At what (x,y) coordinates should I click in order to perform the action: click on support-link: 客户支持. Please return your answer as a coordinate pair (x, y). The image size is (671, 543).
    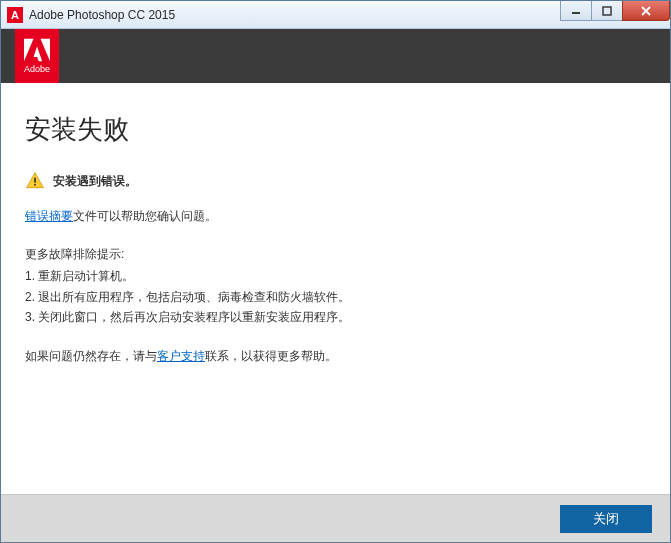
    Looking at the image, I should click on (181, 356).